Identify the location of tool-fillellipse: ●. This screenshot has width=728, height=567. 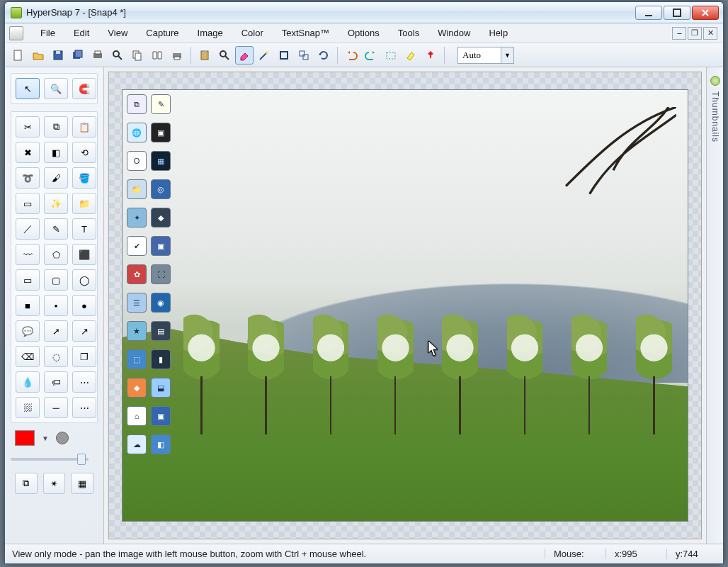
(84, 305).